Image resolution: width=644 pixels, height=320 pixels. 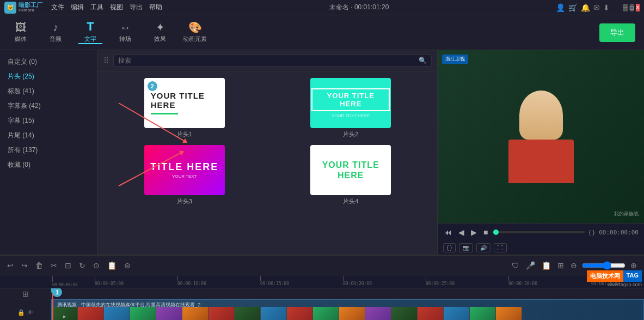 I want to click on tl-right-controls: 🛡 🎤 📋 ⊞ ⊖ ⊕, so click(x=574, y=265).